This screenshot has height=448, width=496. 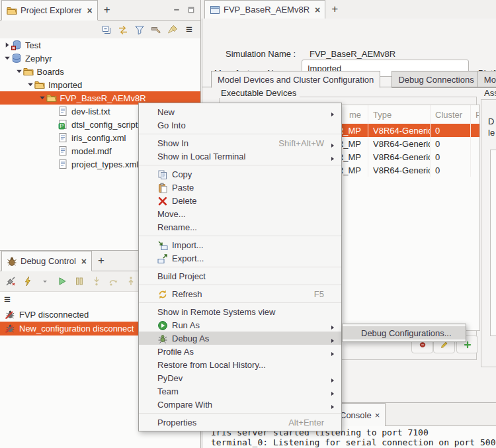 What do you see at coordinates (140, 30) in the screenshot?
I see `filter-icon` at bounding box center [140, 30].